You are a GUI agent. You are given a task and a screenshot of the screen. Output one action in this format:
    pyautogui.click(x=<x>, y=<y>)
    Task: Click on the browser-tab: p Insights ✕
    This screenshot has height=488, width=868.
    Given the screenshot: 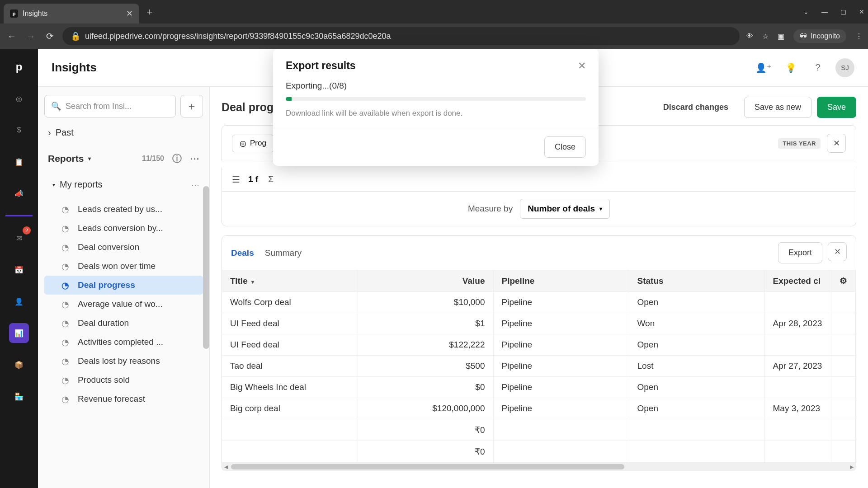 What is the action you would take?
    pyautogui.click(x=71, y=14)
    